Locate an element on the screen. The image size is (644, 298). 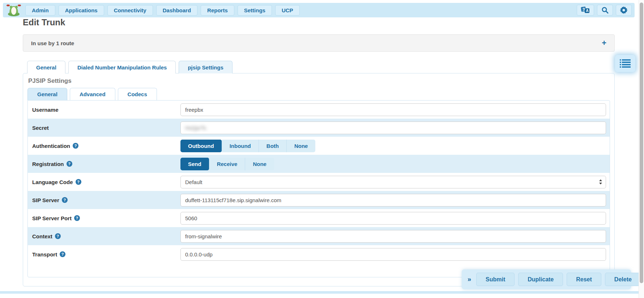
usage-notice-text: In use by 1 route is located at coordinates (53, 43).